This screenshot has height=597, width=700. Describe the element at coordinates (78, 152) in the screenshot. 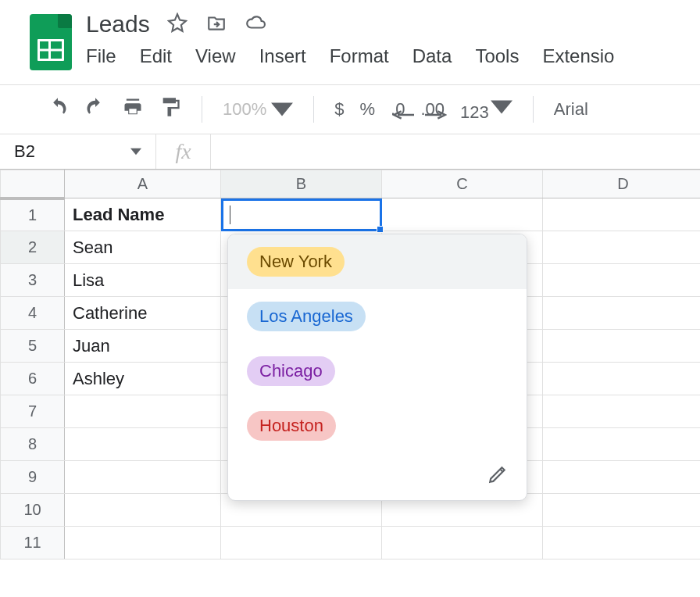

I see `name-box: B2` at that location.